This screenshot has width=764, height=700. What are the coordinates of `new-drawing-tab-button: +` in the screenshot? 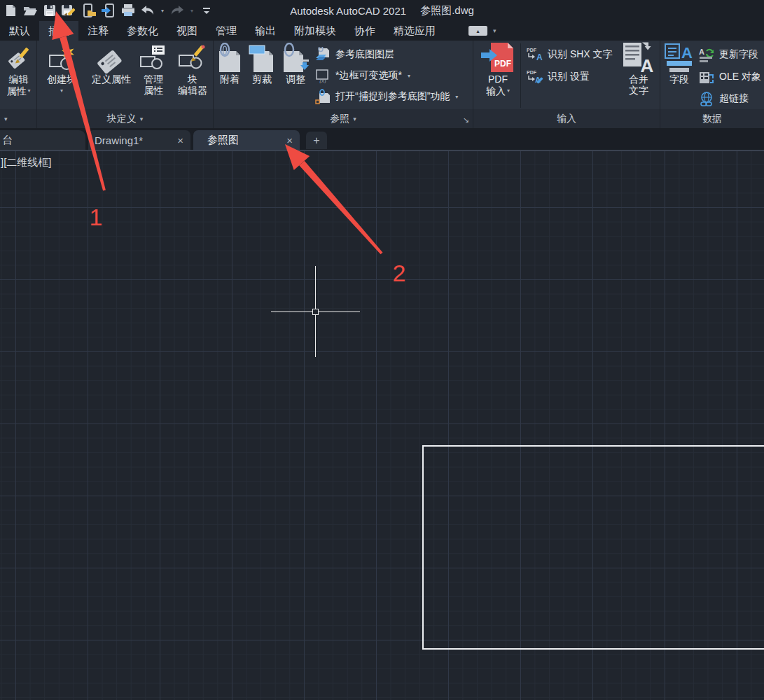 It's located at (317, 140).